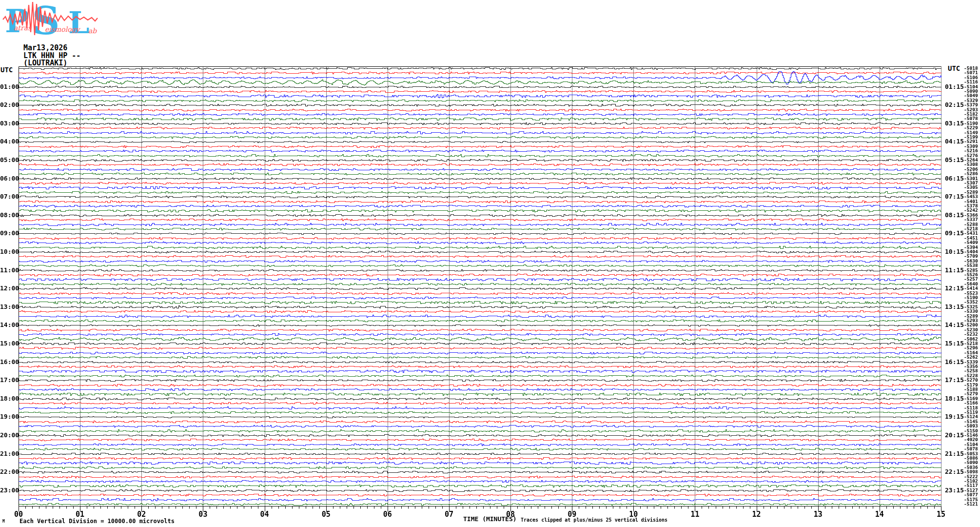 Image resolution: width=980 pixels, height=527 pixels. I want to click on minute-tick-label: 14, so click(880, 514).